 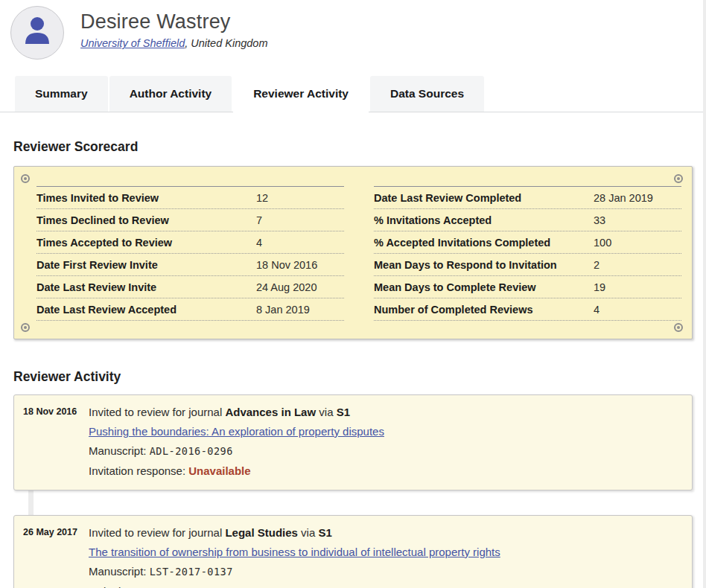 I want to click on affiliation: University of Sheffield, United Kingdom, so click(x=174, y=43).